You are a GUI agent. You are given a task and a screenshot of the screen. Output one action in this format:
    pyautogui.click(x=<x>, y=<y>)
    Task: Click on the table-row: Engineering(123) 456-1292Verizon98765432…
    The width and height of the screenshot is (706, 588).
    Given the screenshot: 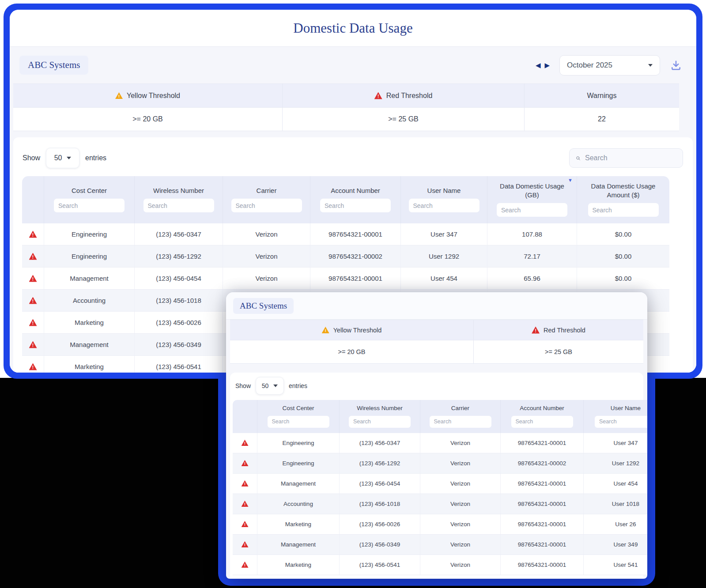 What is the action you would take?
    pyautogui.click(x=440, y=464)
    